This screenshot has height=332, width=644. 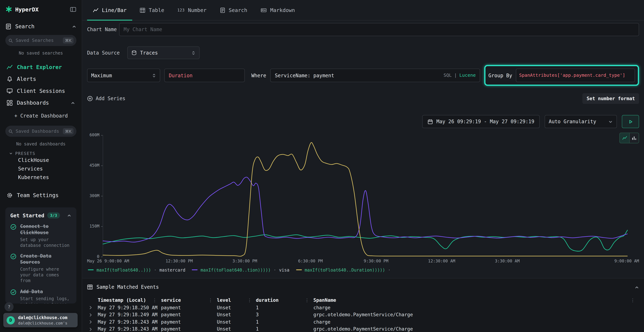 What do you see at coordinates (152, 10) in the screenshot?
I see `tab-table: Table` at bounding box center [152, 10].